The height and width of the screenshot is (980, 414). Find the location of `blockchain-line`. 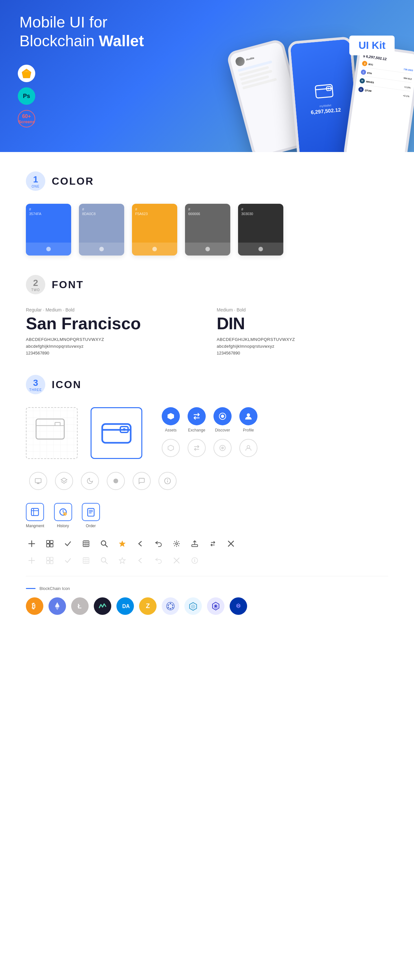

blockchain-line is located at coordinates (31, 589).